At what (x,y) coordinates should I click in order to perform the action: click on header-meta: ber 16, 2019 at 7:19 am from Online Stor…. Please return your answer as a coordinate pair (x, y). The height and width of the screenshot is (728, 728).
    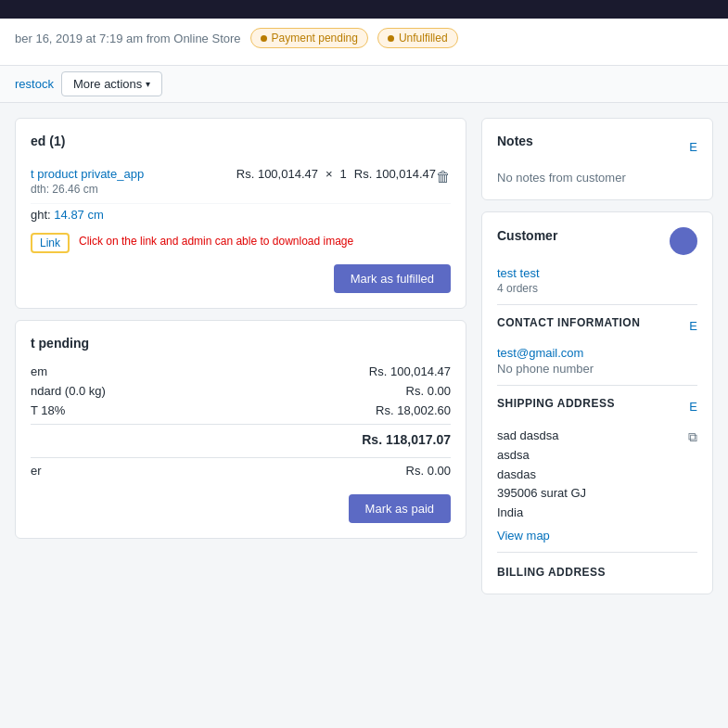
    Looking at the image, I should click on (364, 38).